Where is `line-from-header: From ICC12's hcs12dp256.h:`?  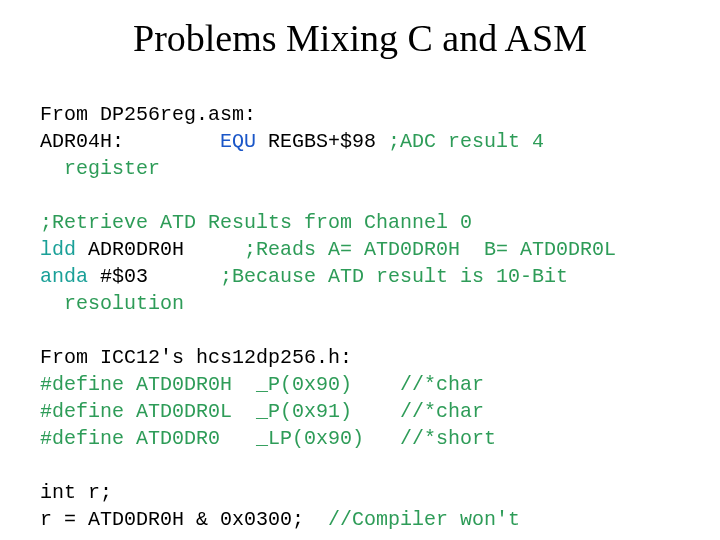
line-from-header: From ICC12's hcs12dp256.h: is located at coordinates (196, 358).